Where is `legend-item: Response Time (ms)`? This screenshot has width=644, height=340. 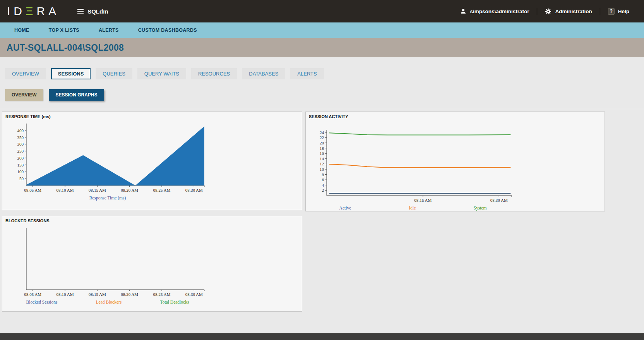 legend-item: Response Time (ms) is located at coordinates (108, 198).